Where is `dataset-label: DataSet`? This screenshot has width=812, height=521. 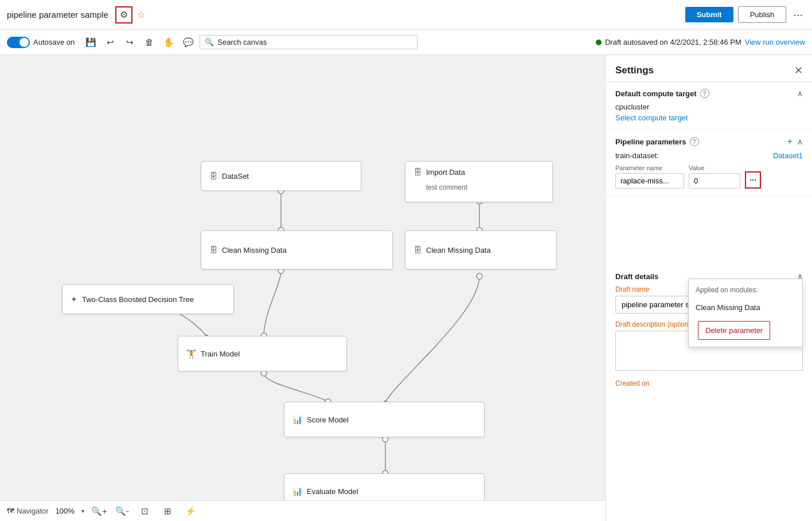
dataset-label: DataSet is located at coordinates (235, 177).